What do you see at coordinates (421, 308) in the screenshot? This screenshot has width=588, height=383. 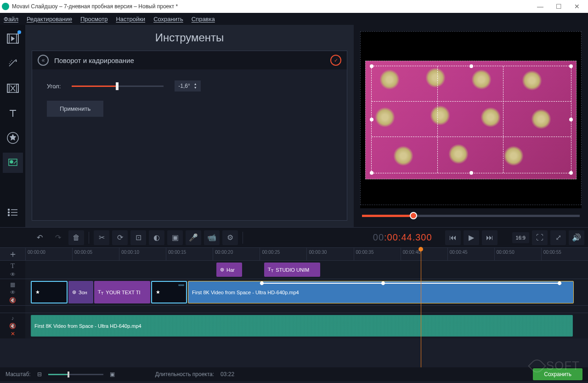 I see `playhead` at bounding box center [421, 308].